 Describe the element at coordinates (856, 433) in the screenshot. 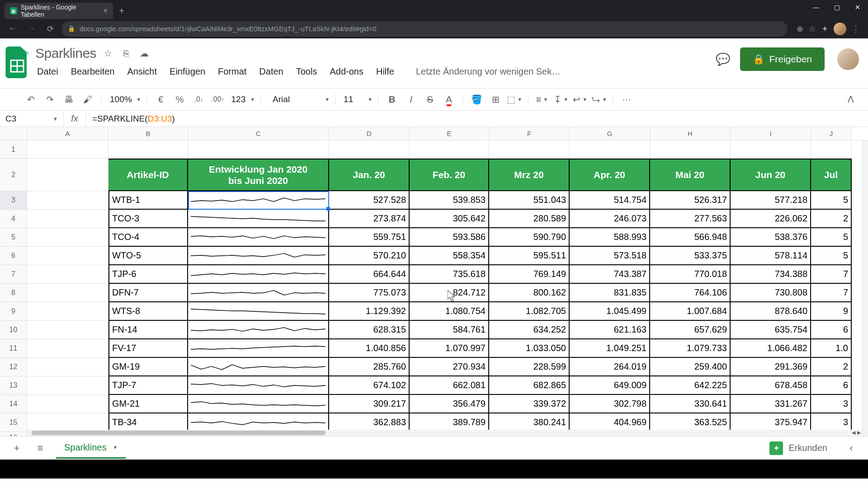

I see `sheet-nav-arrows: ◀▶` at that location.